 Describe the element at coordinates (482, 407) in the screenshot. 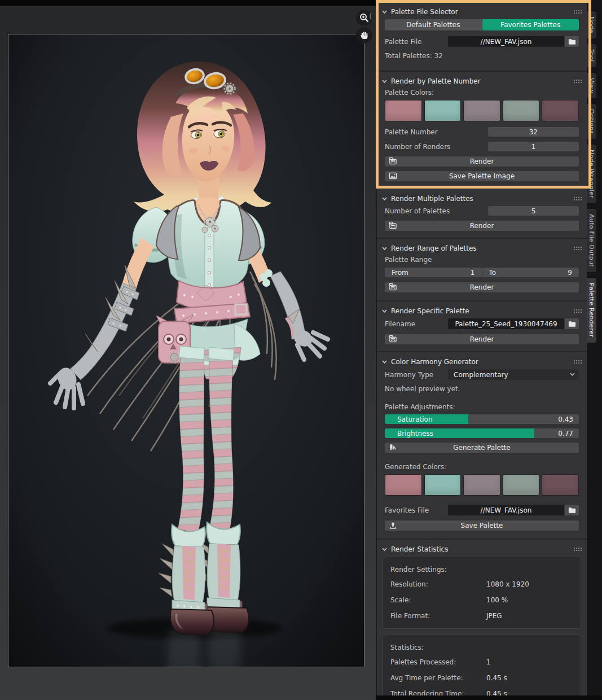

I see `palette-adjustments-label: Palette Adjustments:` at that location.